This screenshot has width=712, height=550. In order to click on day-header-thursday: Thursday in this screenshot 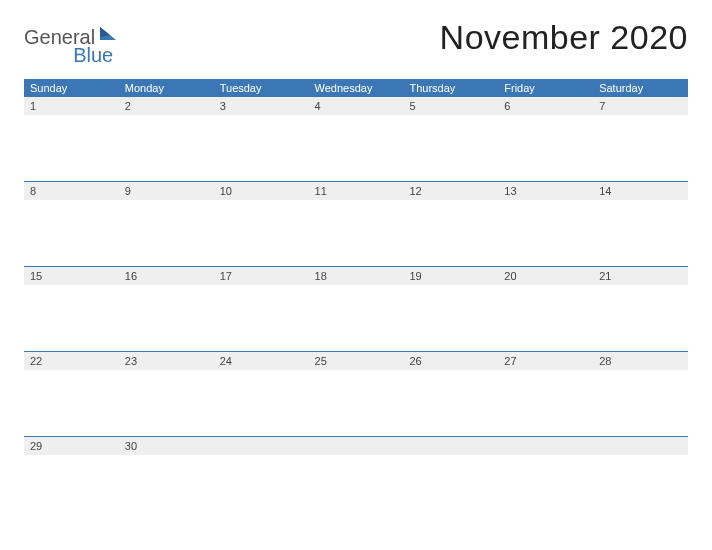, I will do `click(450, 88)`.